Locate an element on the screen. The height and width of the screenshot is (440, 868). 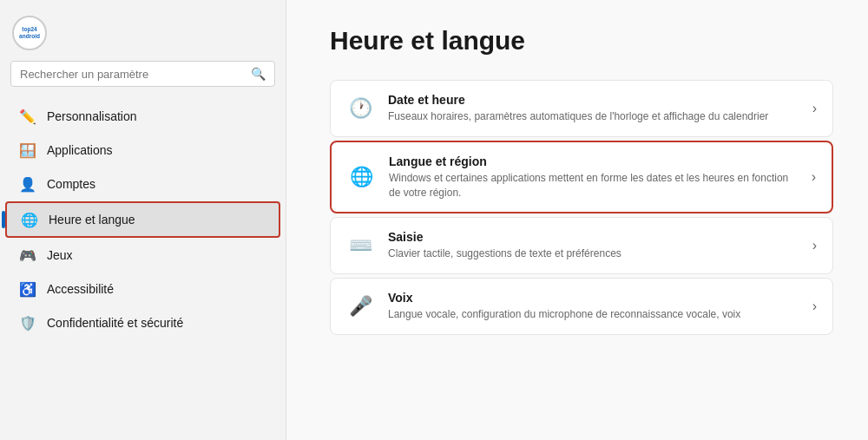
sidebar-item-confidentialite: 🛡️ Confidentialité et sécurité is located at coordinates (142, 323).